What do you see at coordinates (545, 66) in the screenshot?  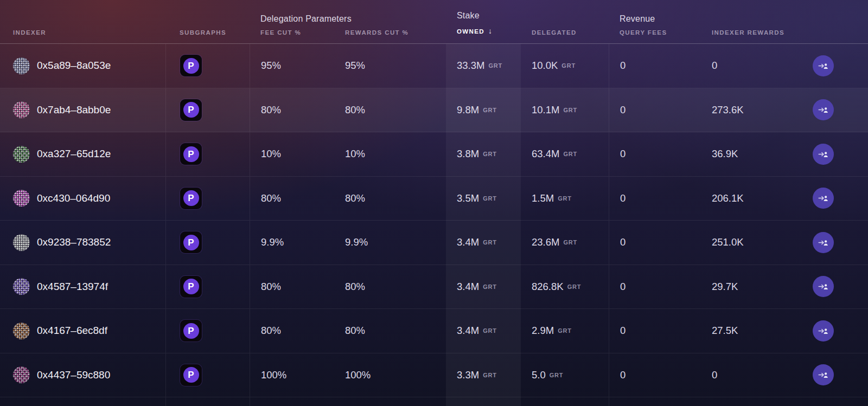 I see `delegated-value: 10.0K` at bounding box center [545, 66].